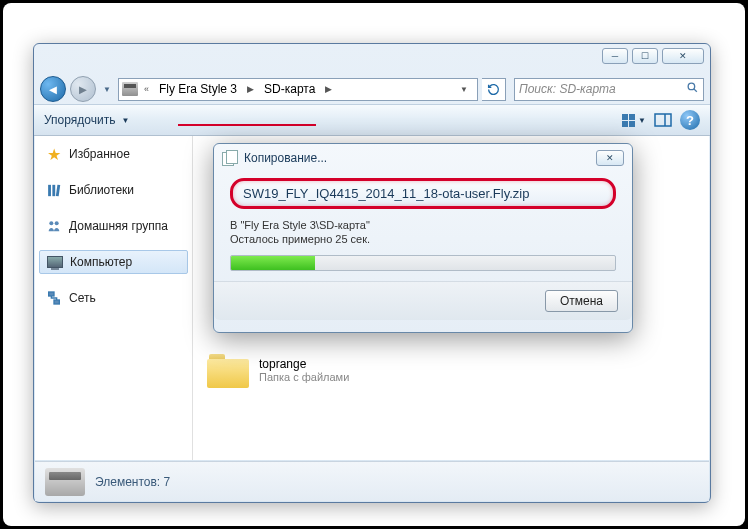 The image size is (748, 529). What do you see at coordinates (100, 154) in the screenshot?
I see `sidebar-item-label: Избранное` at bounding box center [100, 154].